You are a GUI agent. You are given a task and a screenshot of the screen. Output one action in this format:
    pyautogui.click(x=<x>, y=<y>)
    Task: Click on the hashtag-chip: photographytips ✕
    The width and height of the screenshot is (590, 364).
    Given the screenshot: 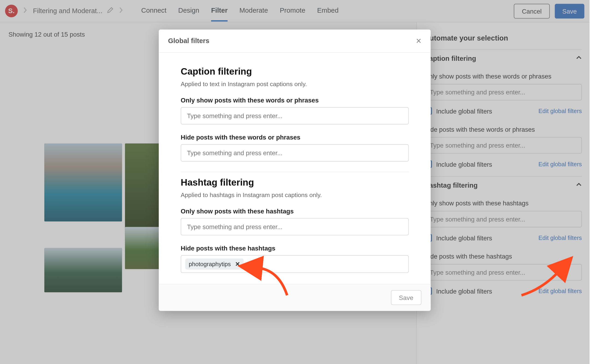 What is the action you would take?
    pyautogui.click(x=214, y=264)
    